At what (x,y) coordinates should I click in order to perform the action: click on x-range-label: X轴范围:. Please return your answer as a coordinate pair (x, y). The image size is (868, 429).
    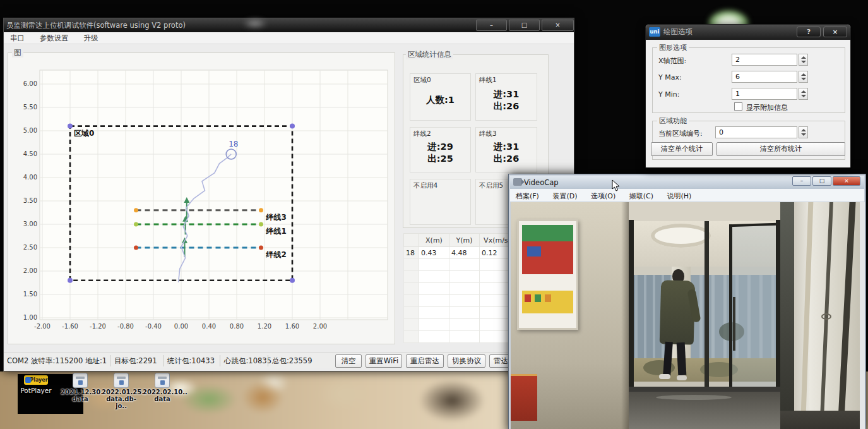
    Looking at the image, I should click on (672, 61).